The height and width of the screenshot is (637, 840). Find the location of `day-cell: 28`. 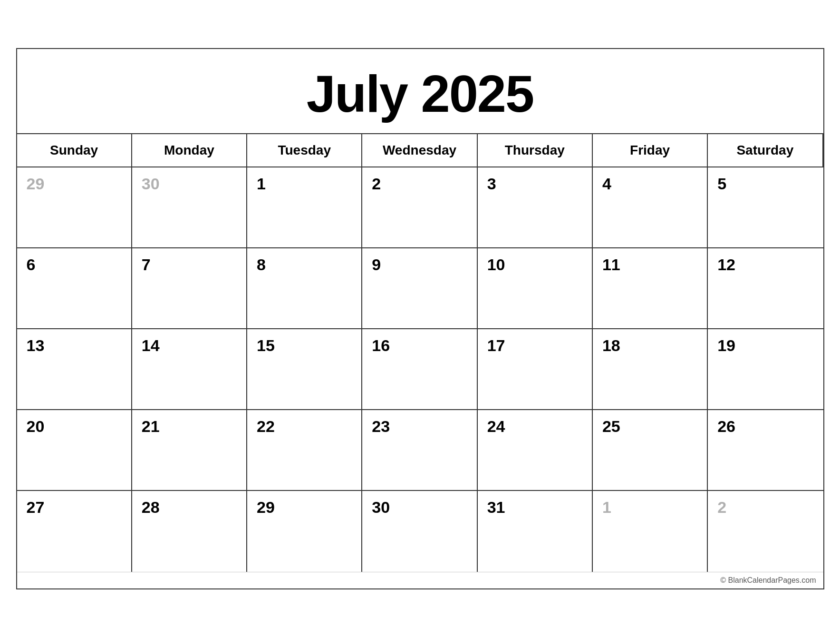

day-cell: 28 is located at coordinates (190, 531).